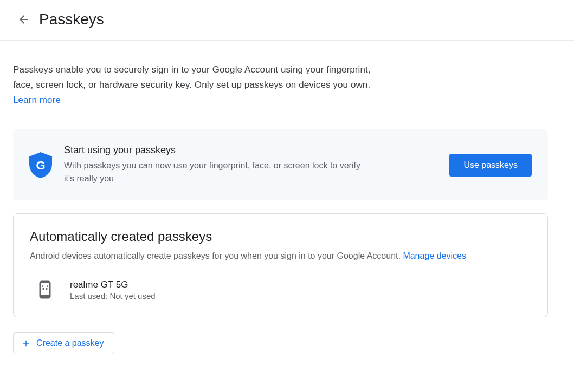  Describe the element at coordinates (281, 290) in the screenshot. I see `device-row: realme GT 5G Last used: Not yet used` at that location.